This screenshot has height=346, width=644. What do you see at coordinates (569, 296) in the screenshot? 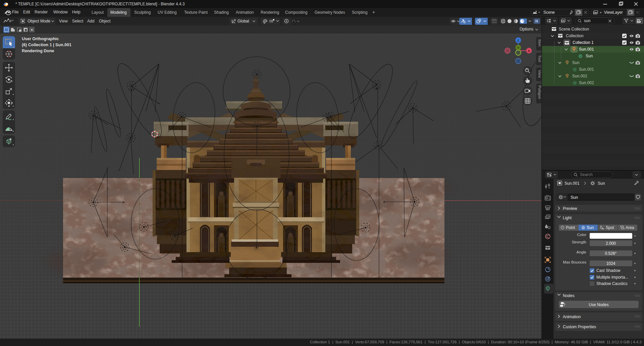
I see `svg-text: Nodes` at bounding box center [569, 296].